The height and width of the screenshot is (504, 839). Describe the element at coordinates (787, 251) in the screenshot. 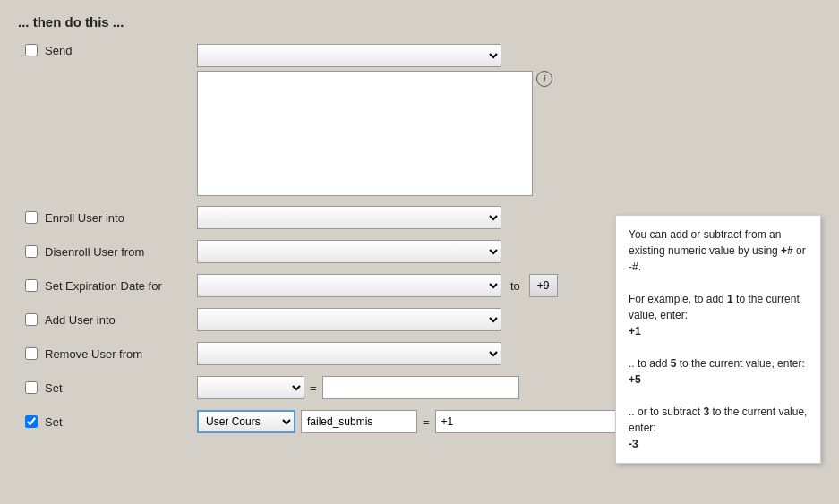

I see `tooltip-bold1: +#` at that location.